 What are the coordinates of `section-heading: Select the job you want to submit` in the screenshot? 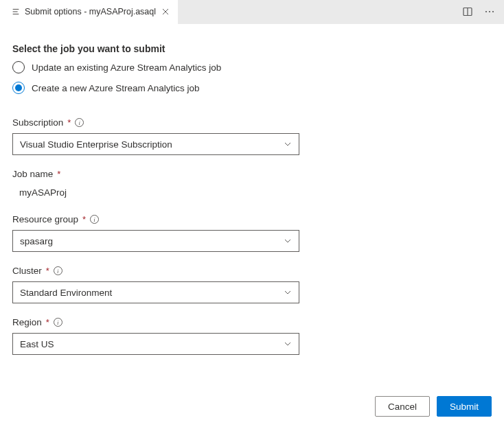 It's located at (252, 49).